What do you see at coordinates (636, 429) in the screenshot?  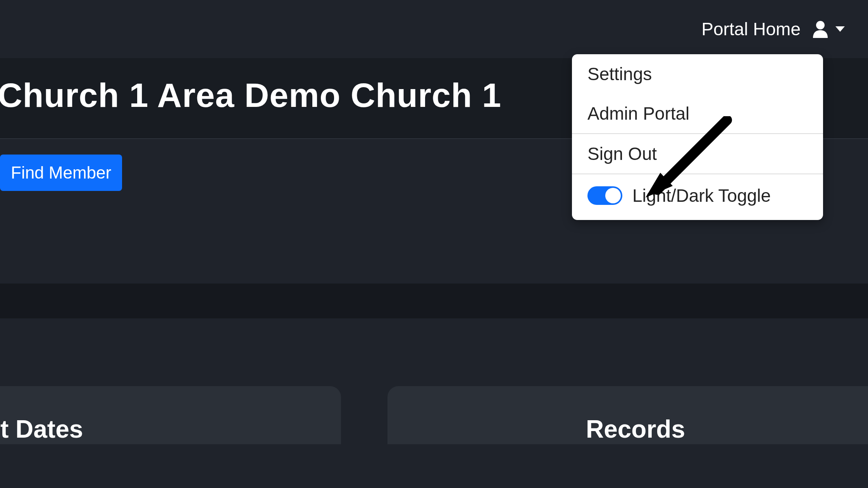 I see `card-title: Records` at bounding box center [636, 429].